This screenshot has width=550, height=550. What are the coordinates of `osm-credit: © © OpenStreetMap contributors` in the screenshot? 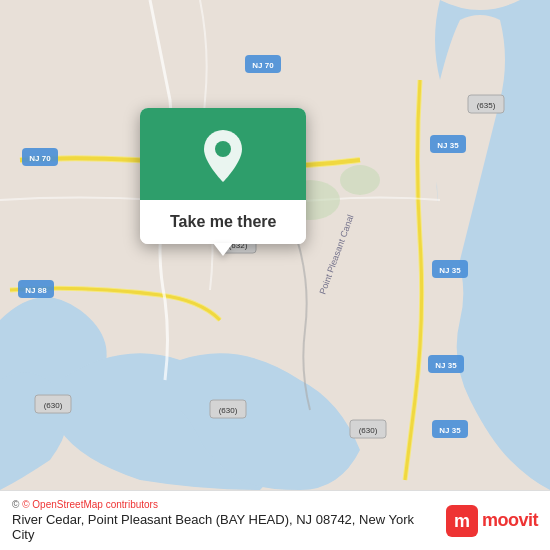 It's located at (224, 504).